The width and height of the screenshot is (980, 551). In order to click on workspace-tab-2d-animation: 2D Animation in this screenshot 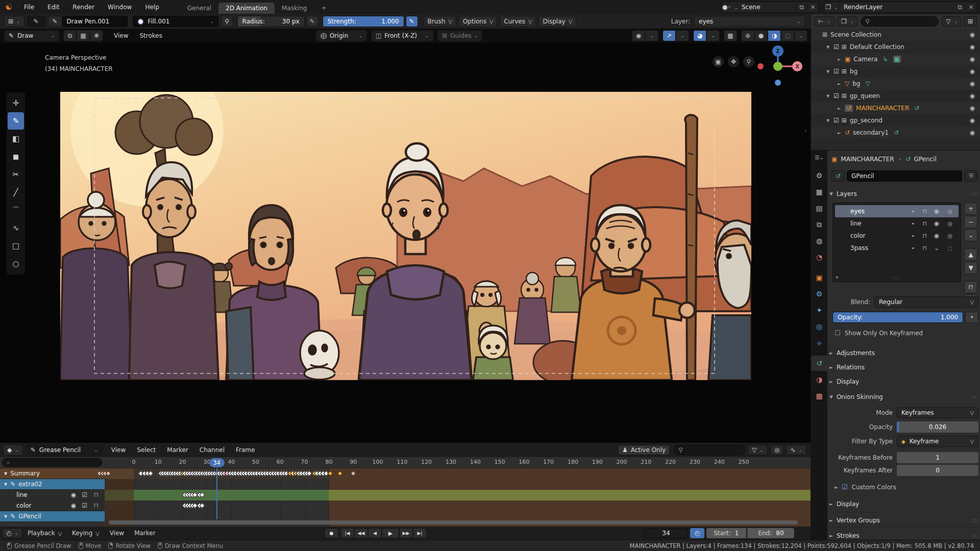, I will do `click(247, 8)`.